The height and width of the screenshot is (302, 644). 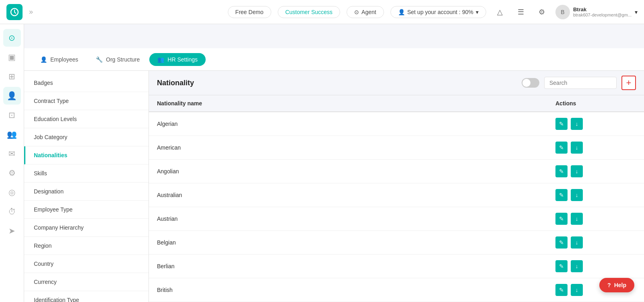 I want to click on edit-button-belgian: ✎, so click(x=561, y=242).